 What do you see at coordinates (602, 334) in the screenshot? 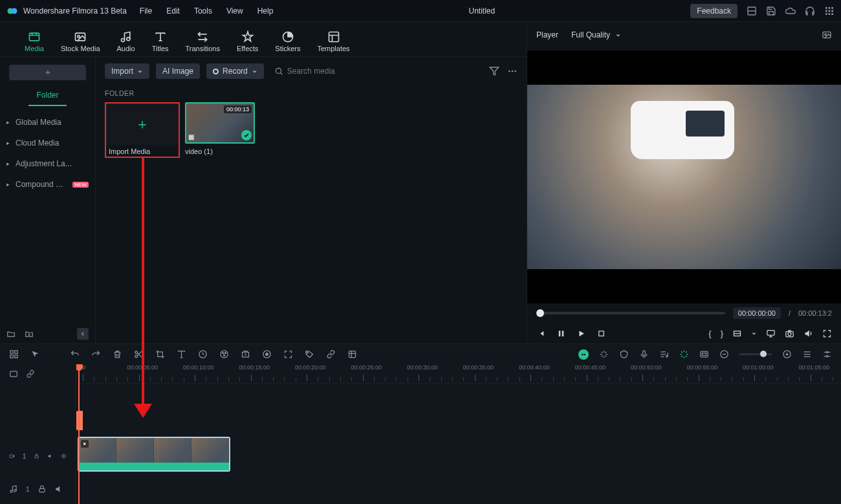
I see `stop-icon` at bounding box center [602, 334].